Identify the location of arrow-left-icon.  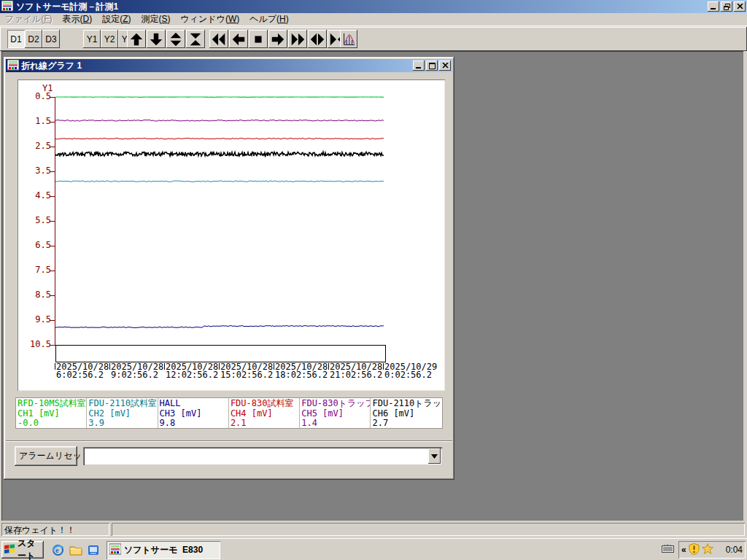
(239, 39).